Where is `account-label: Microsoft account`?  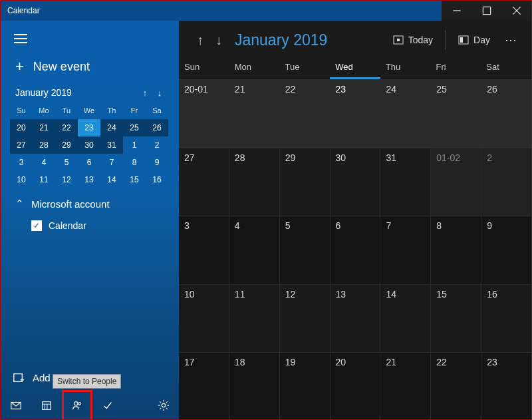 account-label: Microsoft account is located at coordinates (70, 204).